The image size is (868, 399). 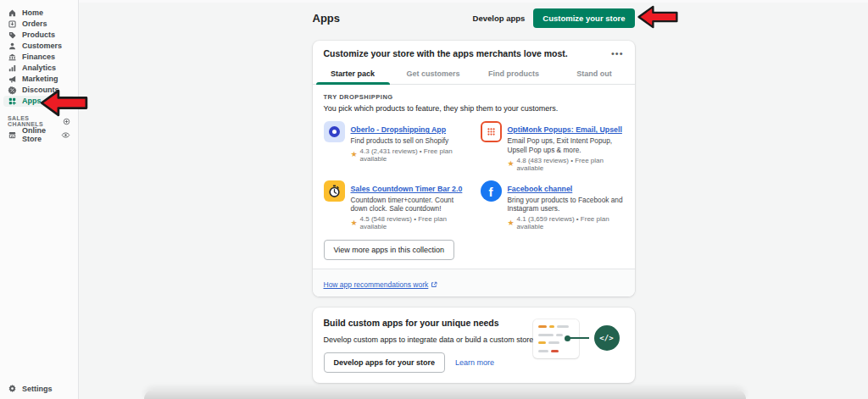 What do you see at coordinates (35, 24) in the screenshot?
I see `sidebar-nav-item-label: Orders` at bounding box center [35, 24].